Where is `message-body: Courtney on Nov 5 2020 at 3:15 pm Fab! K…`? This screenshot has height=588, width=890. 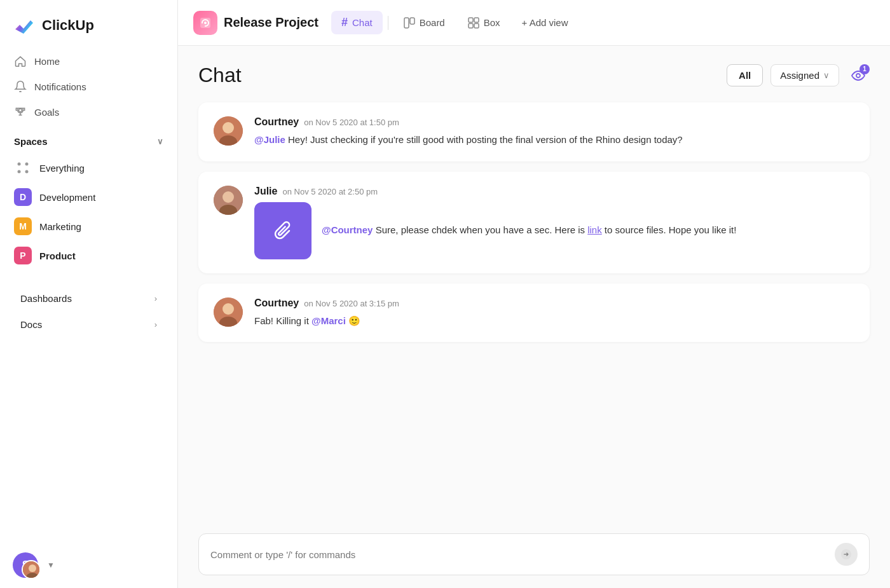 message-body: Courtney on Nov 5 2020 at 3:15 pm Fab! K… is located at coordinates (554, 313).